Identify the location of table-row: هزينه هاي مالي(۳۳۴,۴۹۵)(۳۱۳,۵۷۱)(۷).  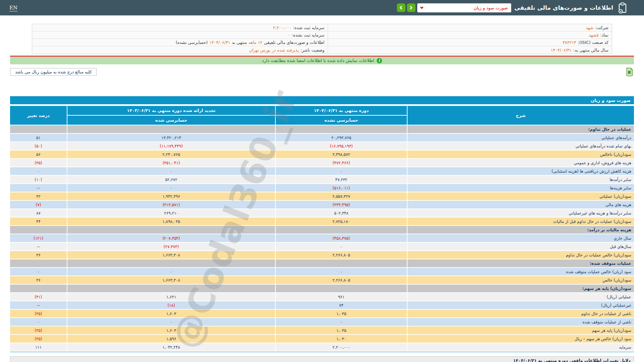
(322, 204).